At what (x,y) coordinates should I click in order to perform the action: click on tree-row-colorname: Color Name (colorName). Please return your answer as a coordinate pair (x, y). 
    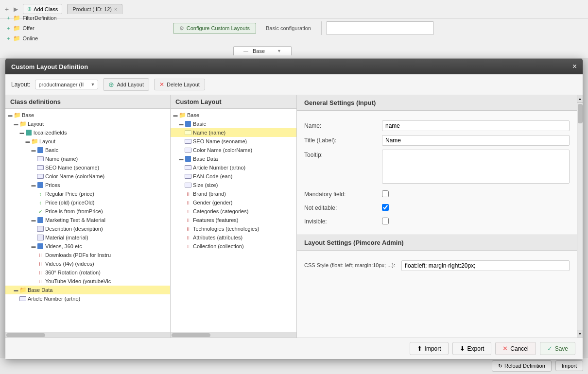
    Looking at the image, I should click on (87, 176).